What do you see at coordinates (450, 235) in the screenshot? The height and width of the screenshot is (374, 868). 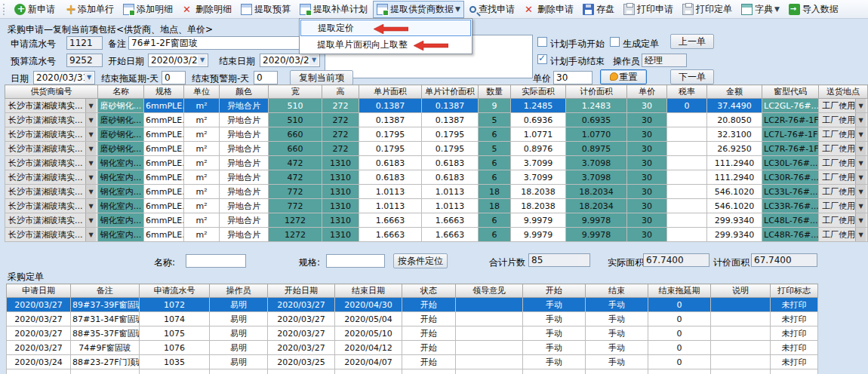 I see `cell: 1.6663` at bounding box center [450, 235].